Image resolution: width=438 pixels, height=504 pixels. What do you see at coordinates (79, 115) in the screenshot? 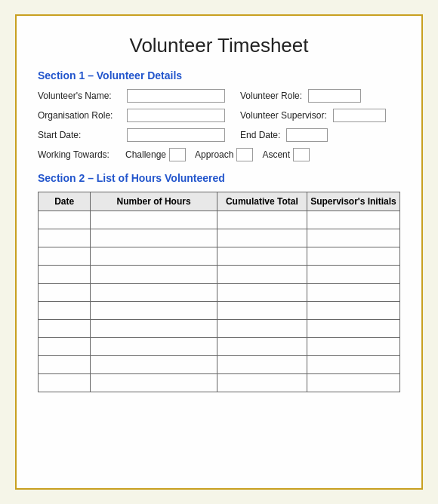
I see `organisation-role-label: Organisation Role:` at bounding box center [79, 115].